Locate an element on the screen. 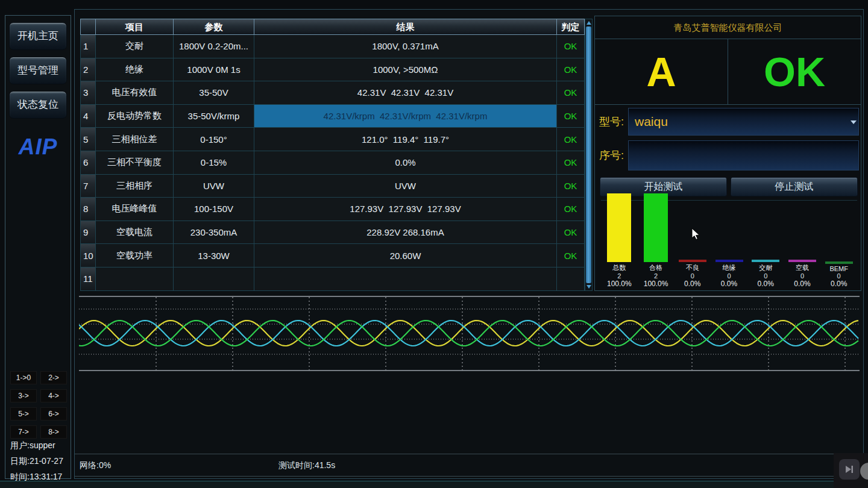 The height and width of the screenshot is (488, 868). cell-item: 绝缘 is located at coordinates (135, 70).